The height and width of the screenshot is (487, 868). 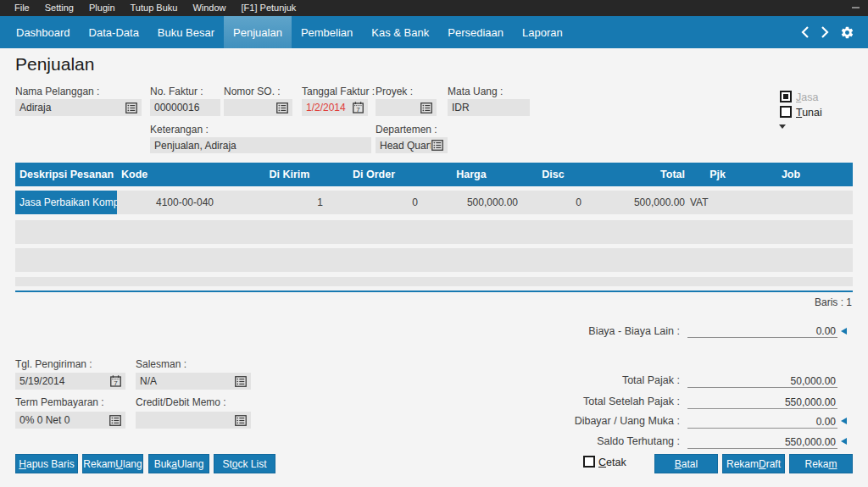 I want to click on saldo-terhutang-value: 550,000.00, so click(x=763, y=442).